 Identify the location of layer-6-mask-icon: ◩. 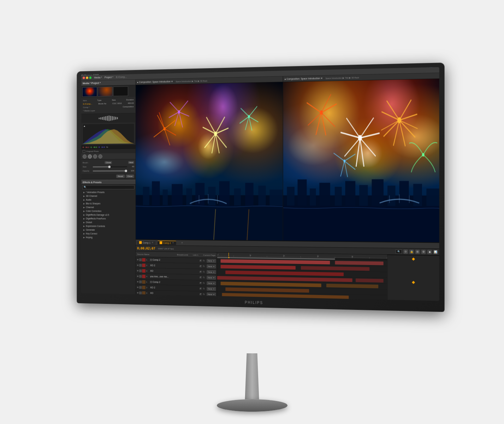
(201, 288).